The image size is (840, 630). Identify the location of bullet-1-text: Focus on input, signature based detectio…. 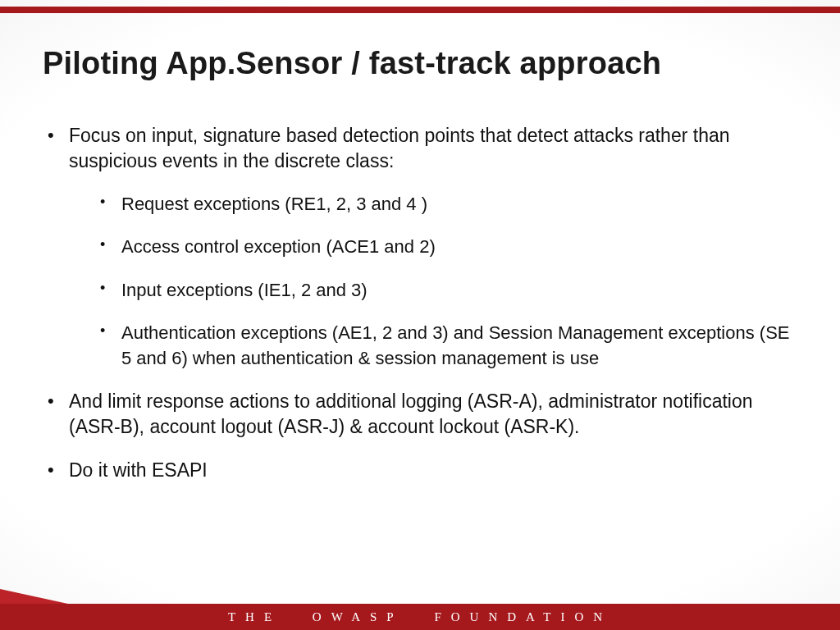
(399, 148).